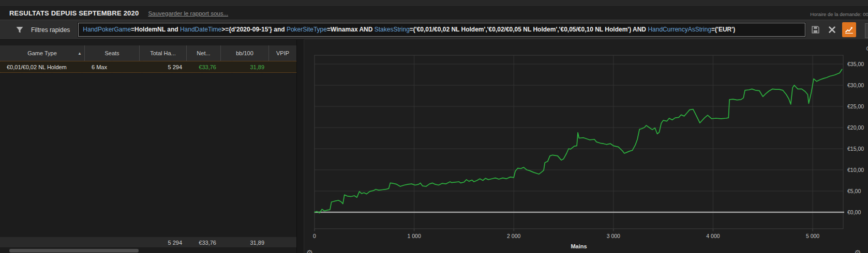 The height and width of the screenshot is (253, 868). I want to click on filter-funnel-icon, so click(20, 30).